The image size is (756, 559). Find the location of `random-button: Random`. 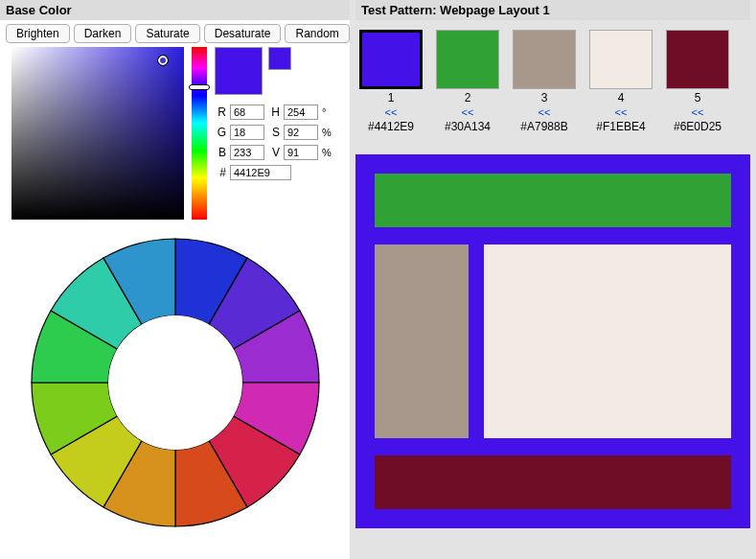

random-button: Random is located at coordinates (316, 34).